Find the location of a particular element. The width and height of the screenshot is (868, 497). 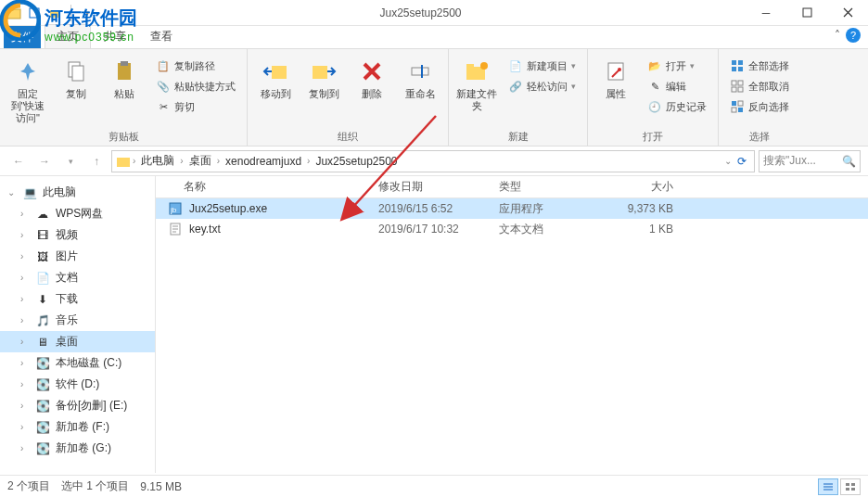

tab-home: 主页 is located at coordinates (68, 36).